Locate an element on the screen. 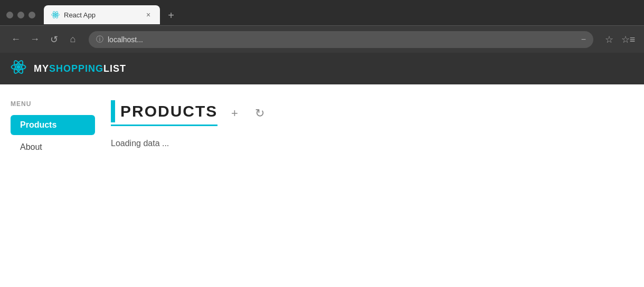 The width and height of the screenshot is (644, 287). address-bar: ⓘ localhost... − is located at coordinates (341, 40).